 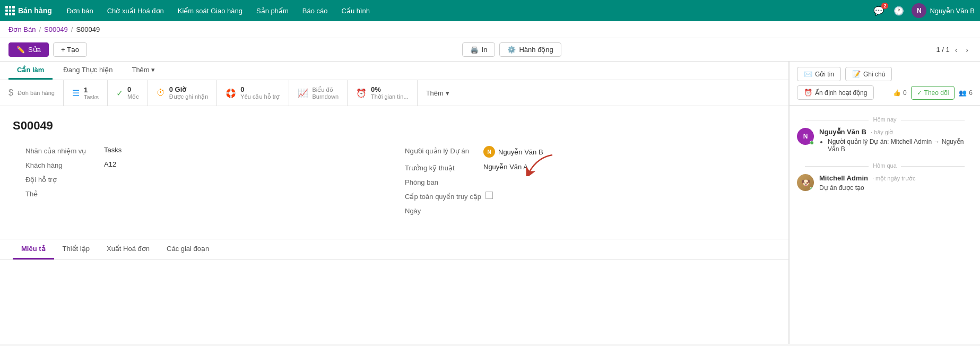 I want to click on message-body-2: Mitchell Admin · một ngày trước Dự án đư…, so click(x=868, y=183).